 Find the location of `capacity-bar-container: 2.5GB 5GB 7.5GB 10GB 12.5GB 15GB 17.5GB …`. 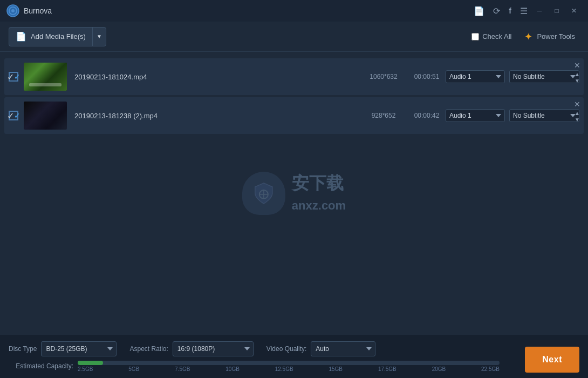

capacity-bar-container: 2.5GB 5GB 7.5GB 10GB 12.5GB 15GB 17.5GB … is located at coordinates (289, 366).